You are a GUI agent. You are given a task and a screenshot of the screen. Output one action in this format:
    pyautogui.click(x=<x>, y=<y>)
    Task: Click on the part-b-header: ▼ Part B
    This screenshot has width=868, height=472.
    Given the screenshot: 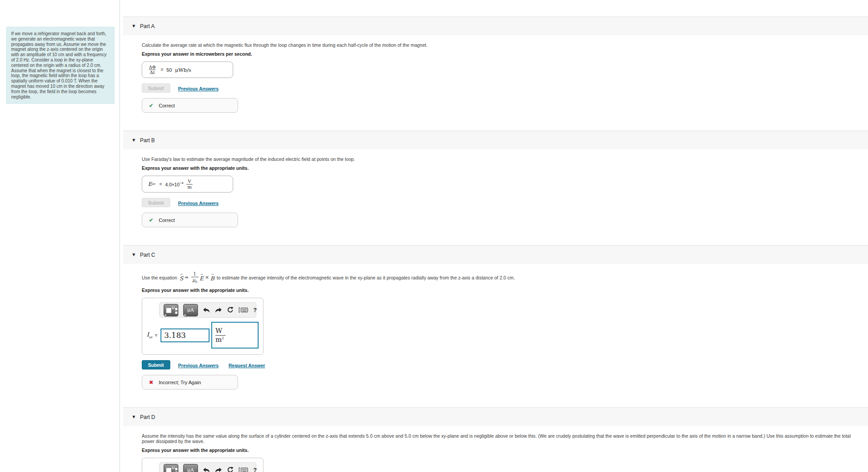 What is the action you would take?
    pyautogui.click(x=496, y=140)
    